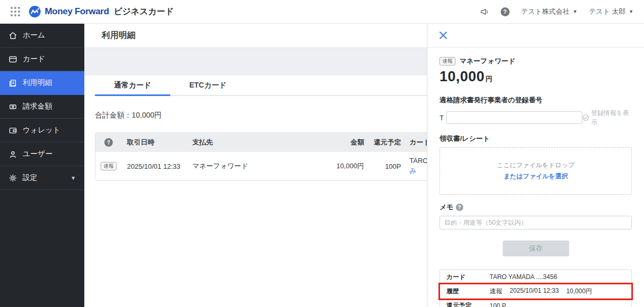 Image resolution: width=644 pixels, height=307 pixels. Describe the element at coordinates (535, 139) in the screenshot. I see `receipt-label: 領収書/レシート` at that location.